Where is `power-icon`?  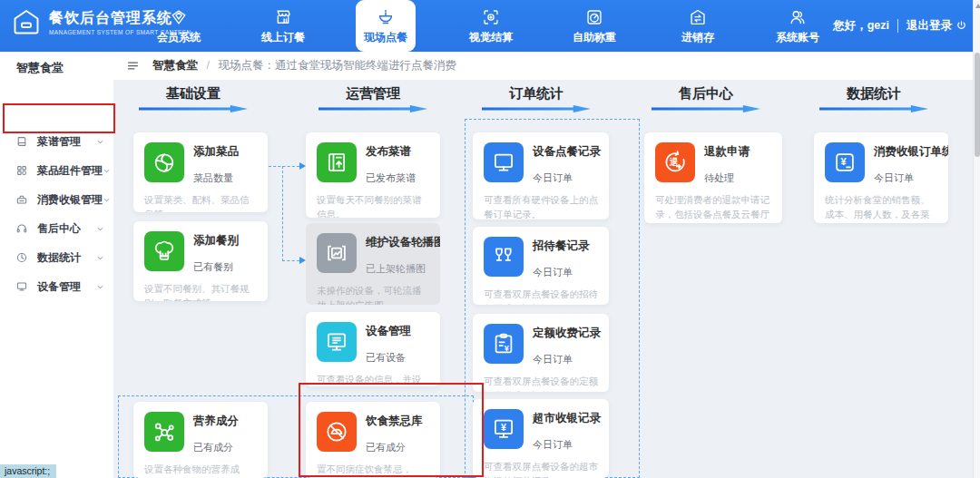
power-icon is located at coordinates (962, 25).